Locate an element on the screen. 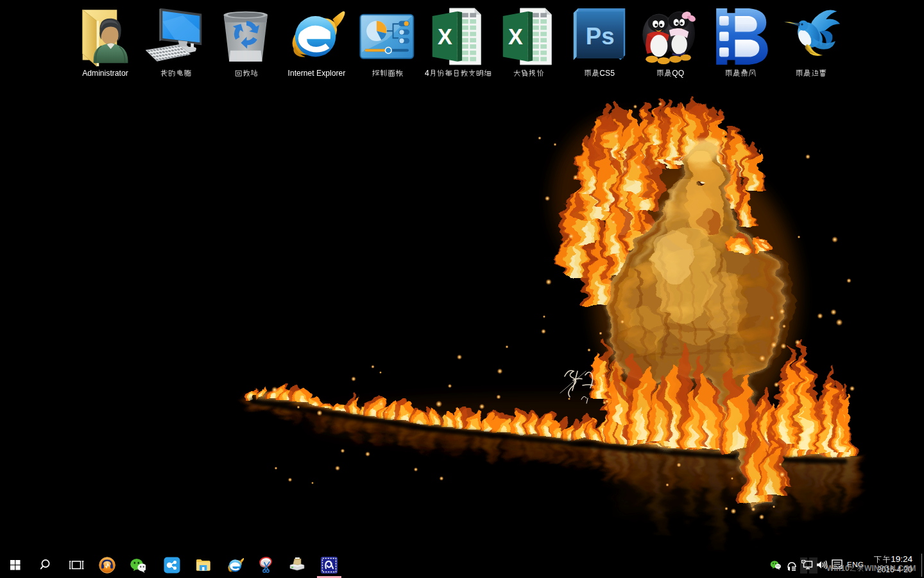 This screenshot has width=924, height=578. svg-text: WIN9GN.COM is located at coordinates (890, 568).